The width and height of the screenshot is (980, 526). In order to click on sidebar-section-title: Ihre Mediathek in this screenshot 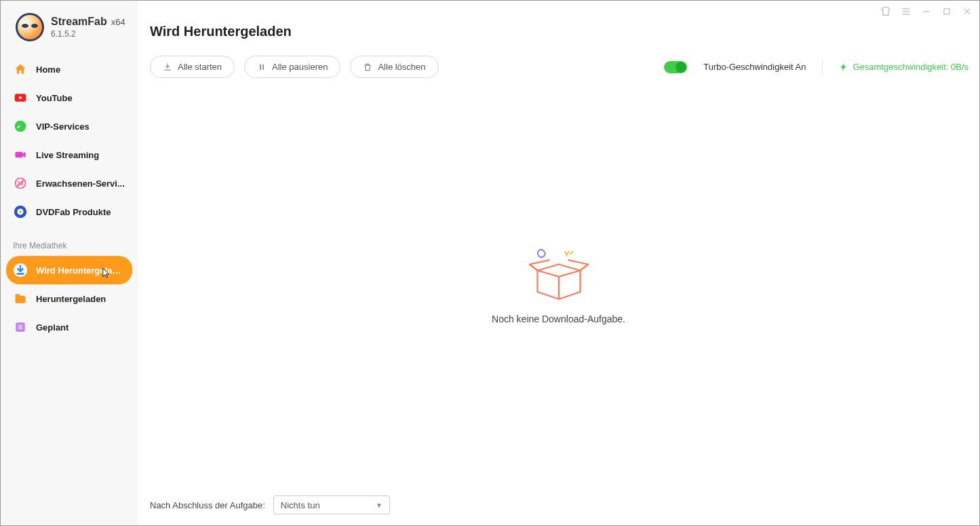, I will do `click(69, 241)`.